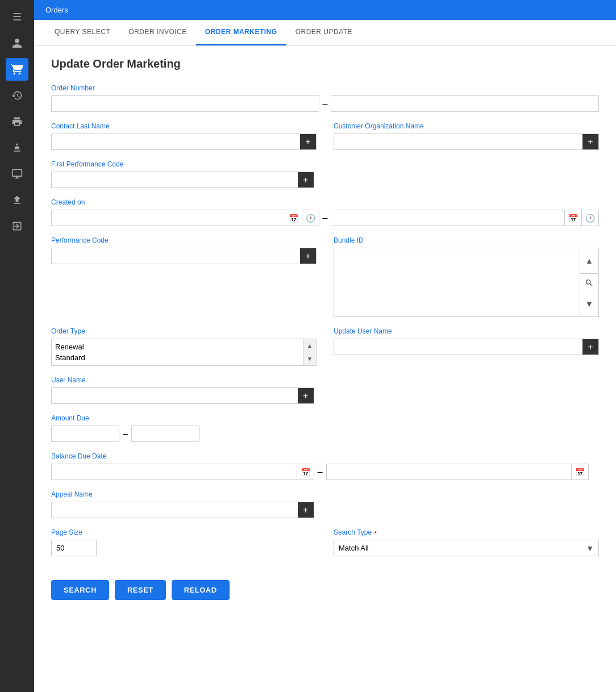  I want to click on history-icon, so click(17, 95).